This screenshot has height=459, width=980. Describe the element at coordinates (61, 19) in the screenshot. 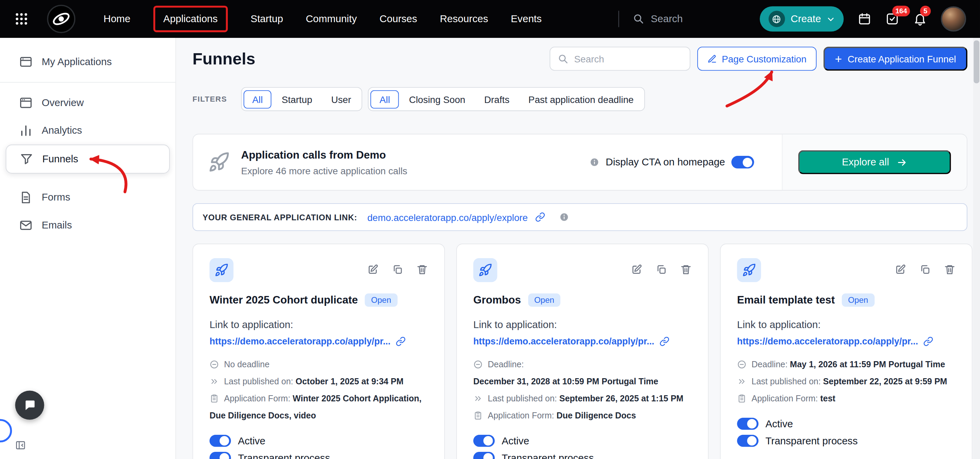

I see `app-logo` at that location.